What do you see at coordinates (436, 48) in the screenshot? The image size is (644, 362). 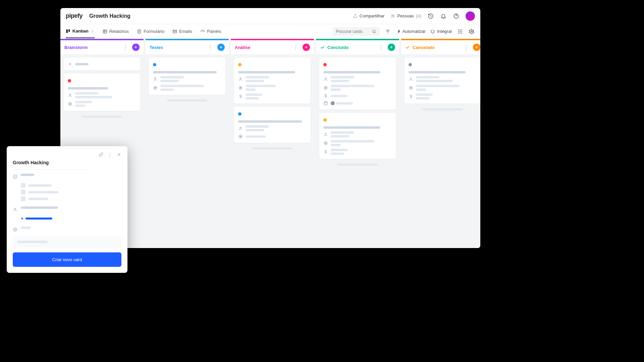 I see `phase-name: Cancelado` at bounding box center [436, 48].